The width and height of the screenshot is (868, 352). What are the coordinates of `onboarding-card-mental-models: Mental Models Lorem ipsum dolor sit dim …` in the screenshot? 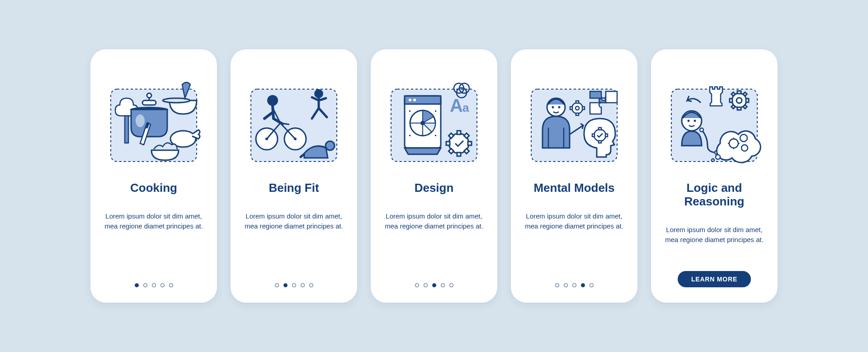 It's located at (574, 176).